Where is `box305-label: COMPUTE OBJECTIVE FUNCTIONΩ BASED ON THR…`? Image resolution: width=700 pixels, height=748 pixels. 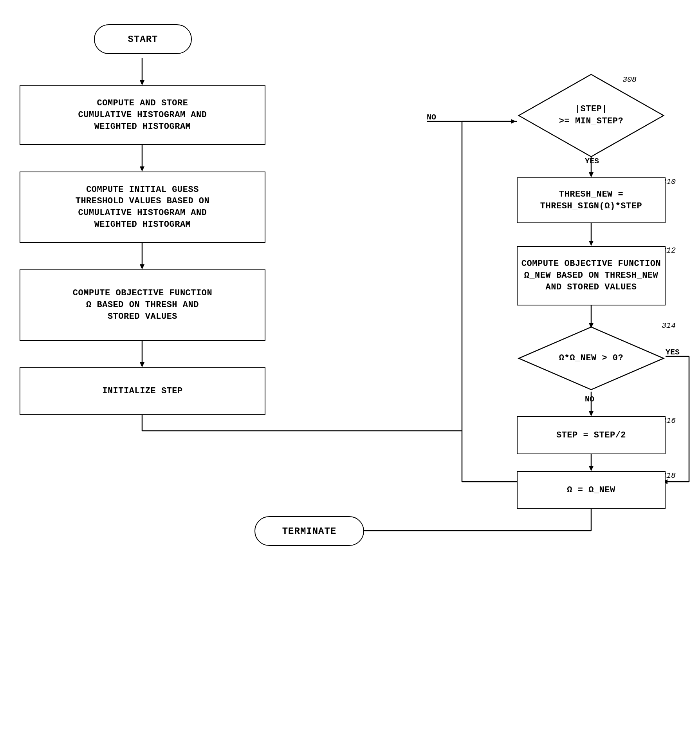 box305-label: COMPUTE OBJECTIVE FUNCTIONΩ BASED ON THR… is located at coordinates (143, 305).